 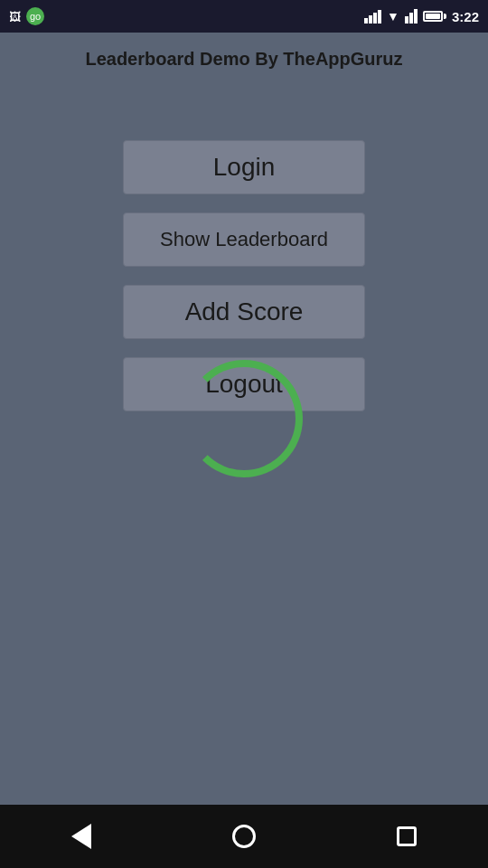 What do you see at coordinates (372, 16) in the screenshot?
I see `signal-icon` at bounding box center [372, 16].